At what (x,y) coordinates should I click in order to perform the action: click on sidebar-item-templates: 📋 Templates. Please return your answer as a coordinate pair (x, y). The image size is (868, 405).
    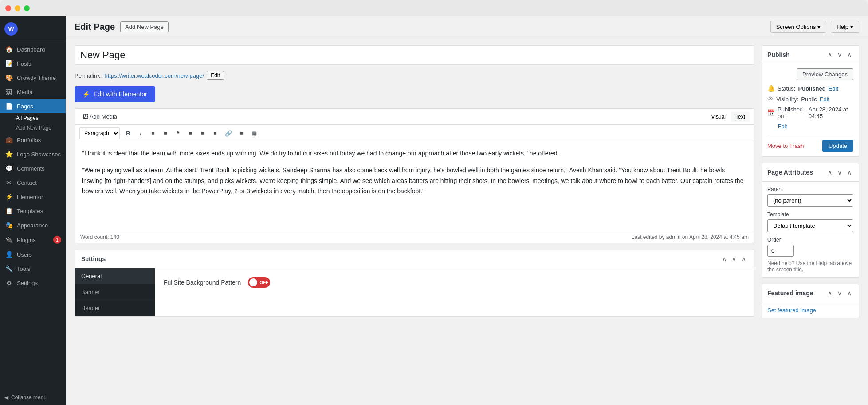
    Looking at the image, I should click on (33, 211).